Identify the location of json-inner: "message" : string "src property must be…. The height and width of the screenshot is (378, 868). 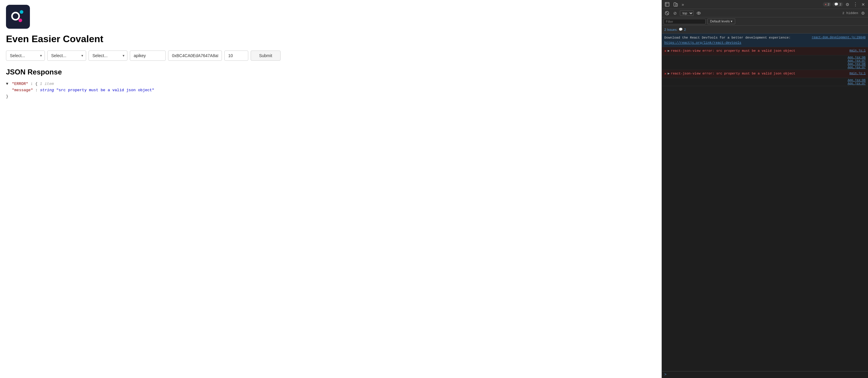
(331, 90).